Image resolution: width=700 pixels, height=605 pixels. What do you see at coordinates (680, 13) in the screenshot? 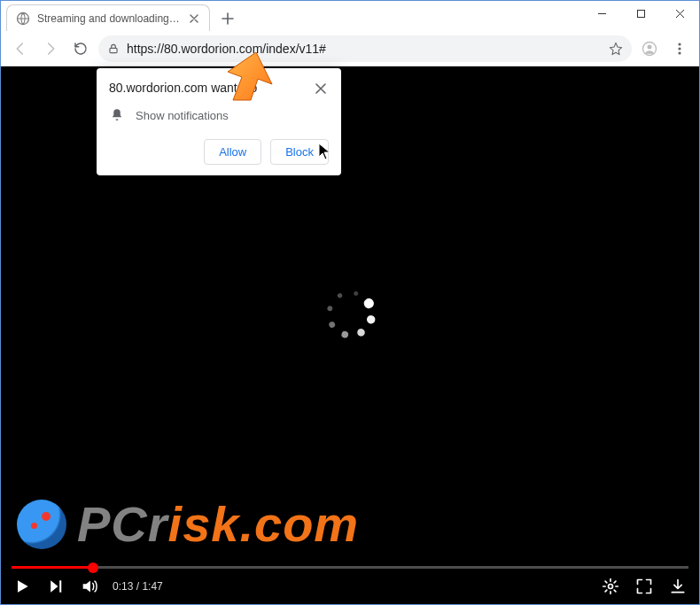
I see `window-close-button` at bounding box center [680, 13].